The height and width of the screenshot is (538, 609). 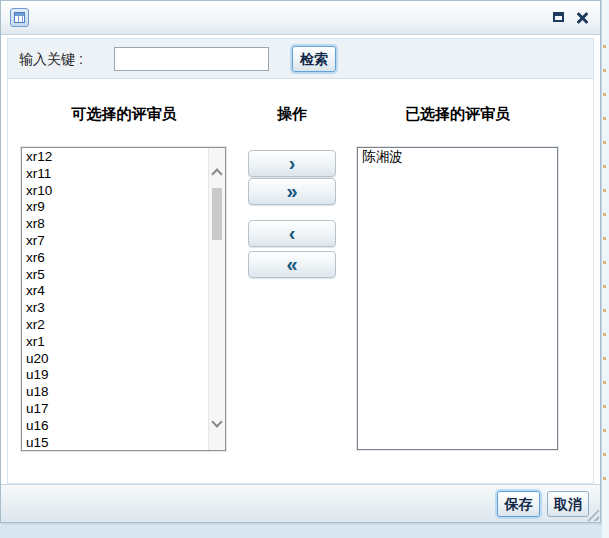 What do you see at coordinates (292, 234) in the screenshot?
I see `move-selected-left-button: ‹` at bounding box center [292, 234].